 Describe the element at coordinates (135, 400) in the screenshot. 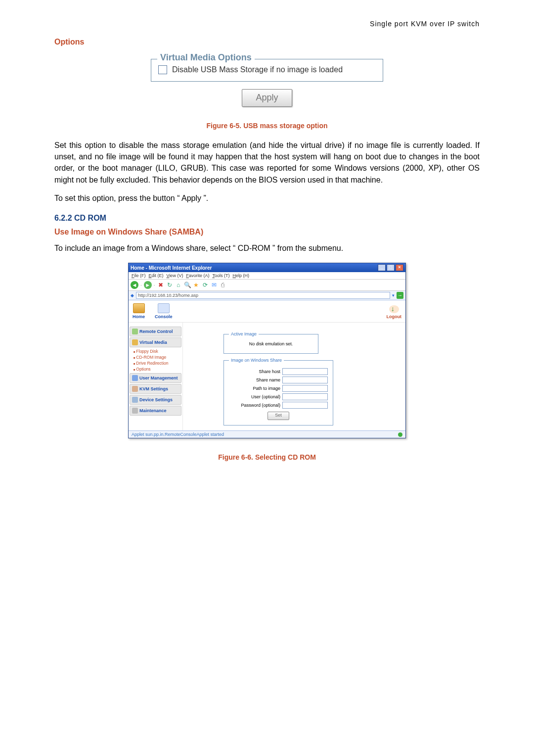

I see `device-icon` at that location.